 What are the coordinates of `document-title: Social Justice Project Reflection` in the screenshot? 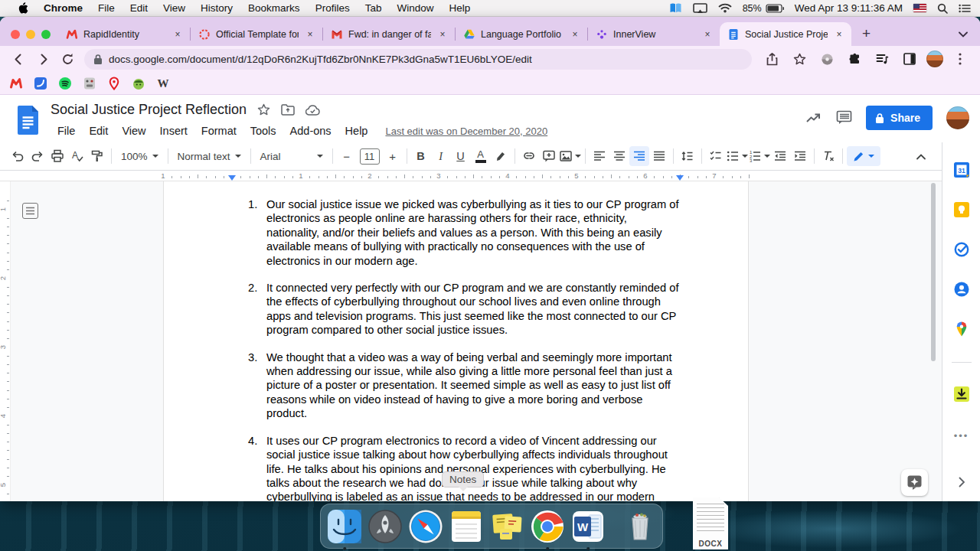 It's located at (149, 110).